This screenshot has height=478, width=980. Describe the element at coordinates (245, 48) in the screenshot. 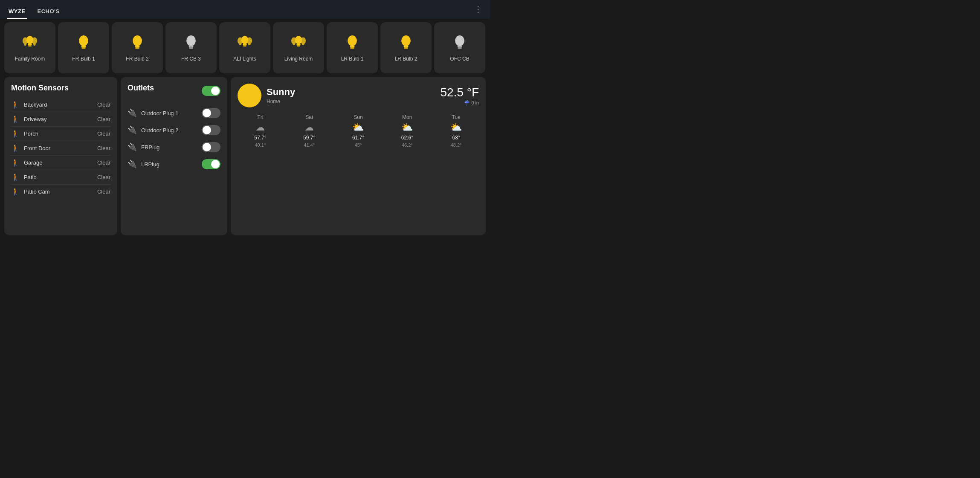

I see `lights-row: Family Room FR Bulb 1 FR Bulb 2` at that location.